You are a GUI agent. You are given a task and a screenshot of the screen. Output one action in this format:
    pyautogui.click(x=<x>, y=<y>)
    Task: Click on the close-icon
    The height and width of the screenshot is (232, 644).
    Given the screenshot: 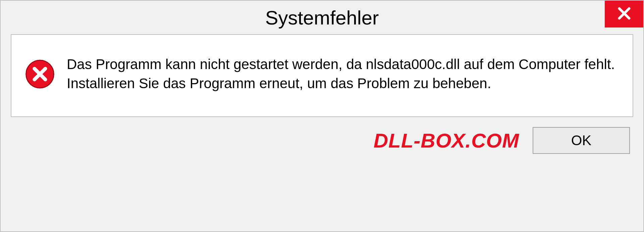 What is the action you would take?
    pyautogui.click(x=624, y=14)
    